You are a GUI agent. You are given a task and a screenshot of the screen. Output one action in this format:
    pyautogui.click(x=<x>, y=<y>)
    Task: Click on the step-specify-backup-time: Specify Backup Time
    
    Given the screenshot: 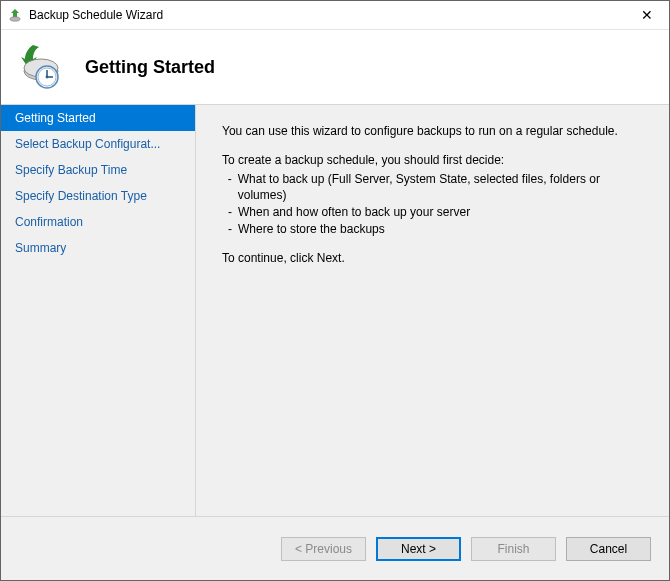 What is the action you would take?
    pyautogui.click(x=98, y=170)
    